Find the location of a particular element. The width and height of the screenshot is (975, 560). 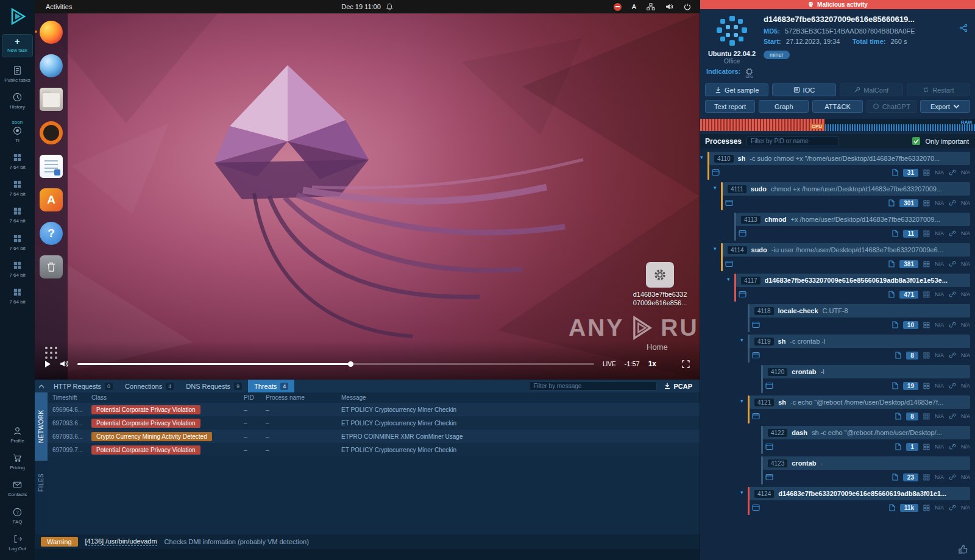

process-command: 4110 sh -c sudo chmod +x "/home/user/Des… is located at coordinates (840, 158).